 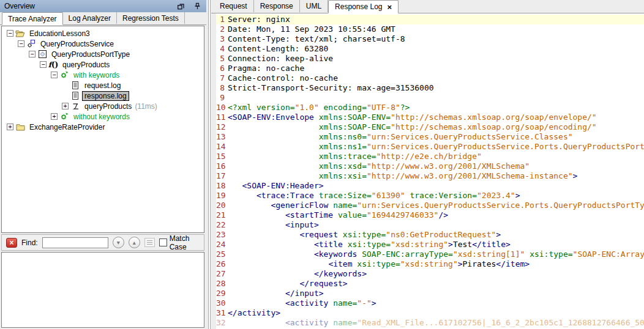 What do you see at coordinates (403, 176) in the screenshot?
I see `line-text: xmlns:xsi="http://www.w3.org/2001/XMLSch…` at bounding box center [403, 176].